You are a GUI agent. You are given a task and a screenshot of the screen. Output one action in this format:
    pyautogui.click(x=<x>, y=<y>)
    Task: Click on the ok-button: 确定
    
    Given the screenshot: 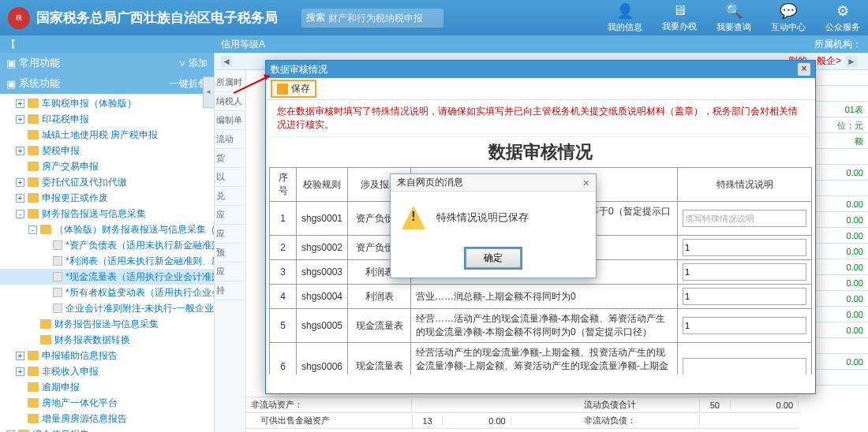 What is the action you would take?
    pyautogui.click(x=493, y=259)
    